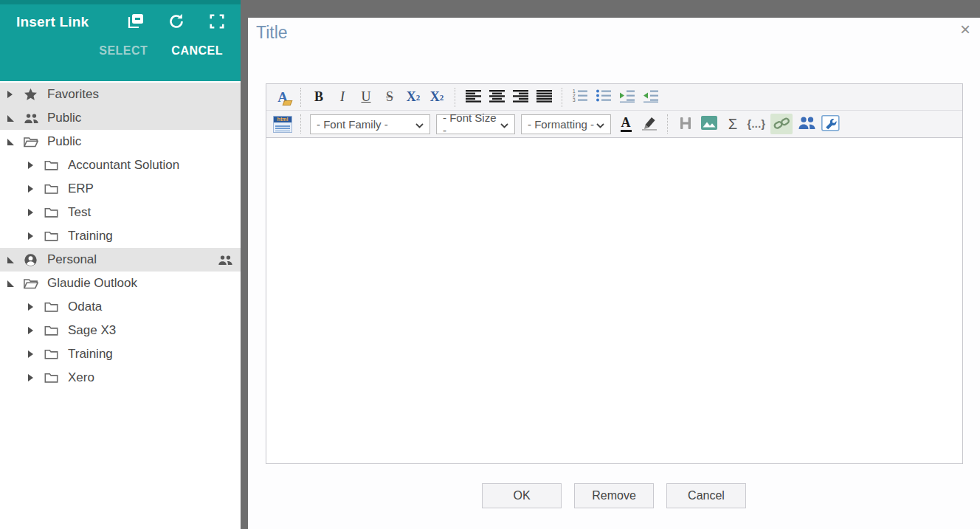 This screenshot has height=529, width=980. I want to click on indent-button, so click(627, 97).